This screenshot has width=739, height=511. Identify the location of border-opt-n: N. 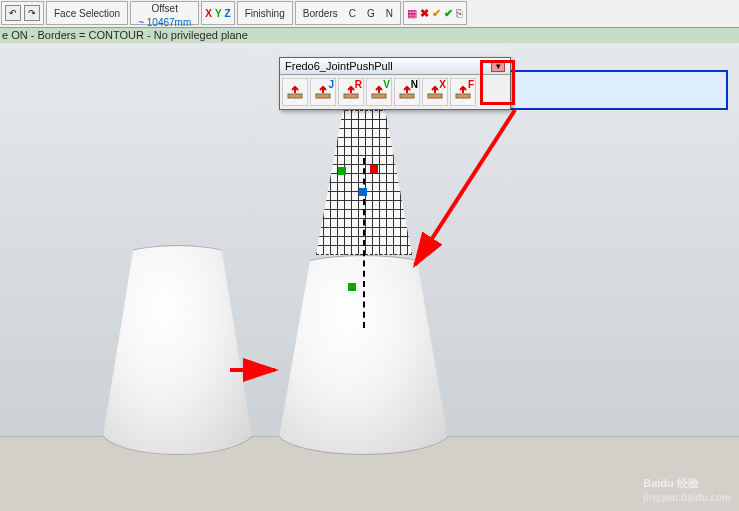
(390, 14).